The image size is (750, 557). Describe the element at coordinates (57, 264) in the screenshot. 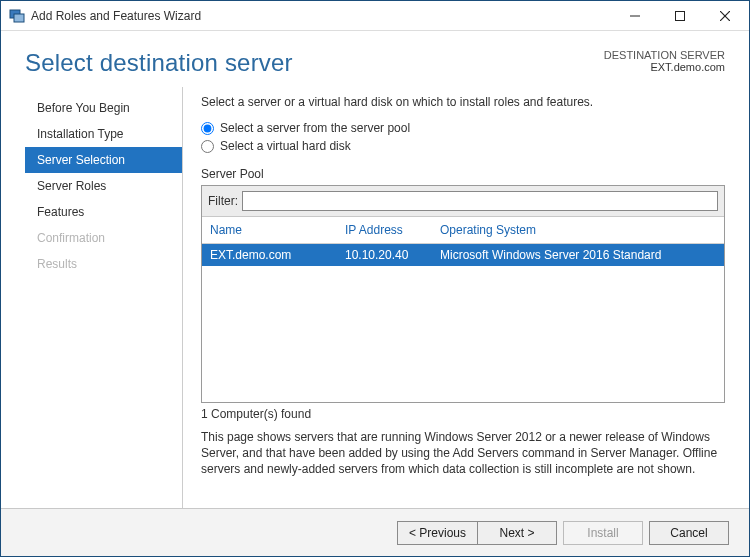

I see `step-label: Results` at that location.